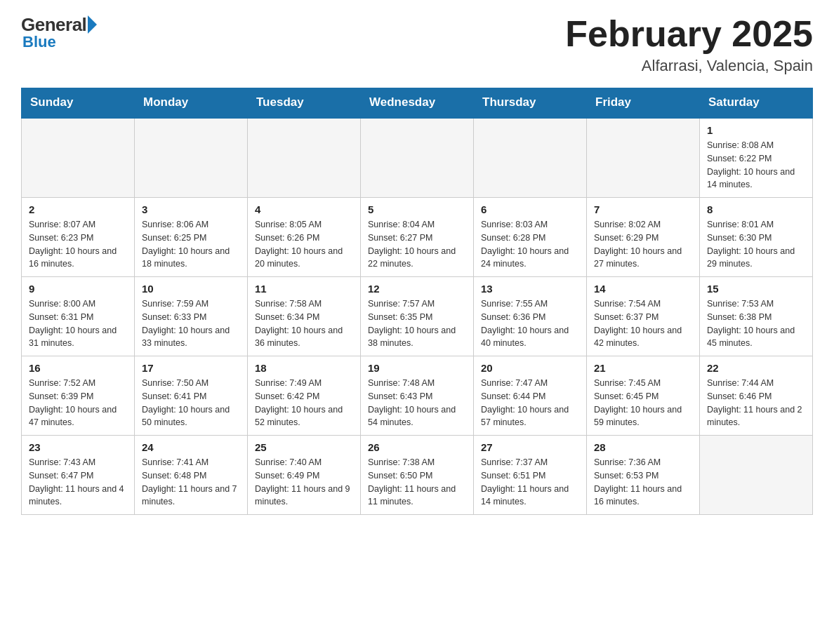 The image size is (834, 644). Describe the element at coordinates (304, 448) in the screenshot. I see `day-number: 25` at that location.